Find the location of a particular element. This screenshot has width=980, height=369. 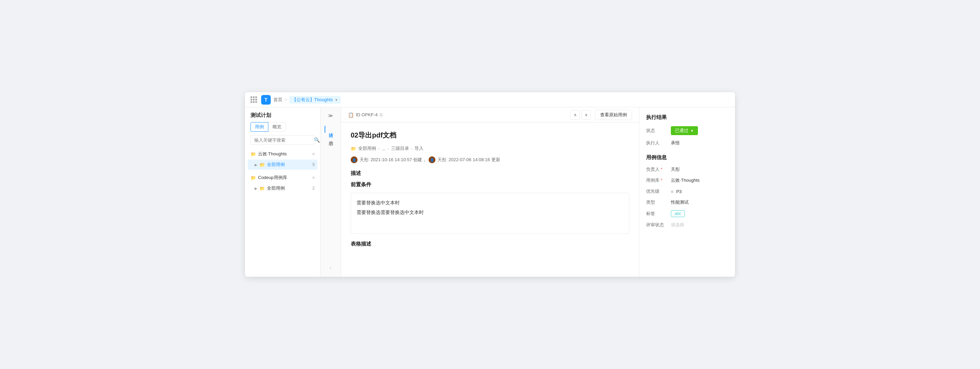

status-value: 已通过 is located at coordinates (682, 131).